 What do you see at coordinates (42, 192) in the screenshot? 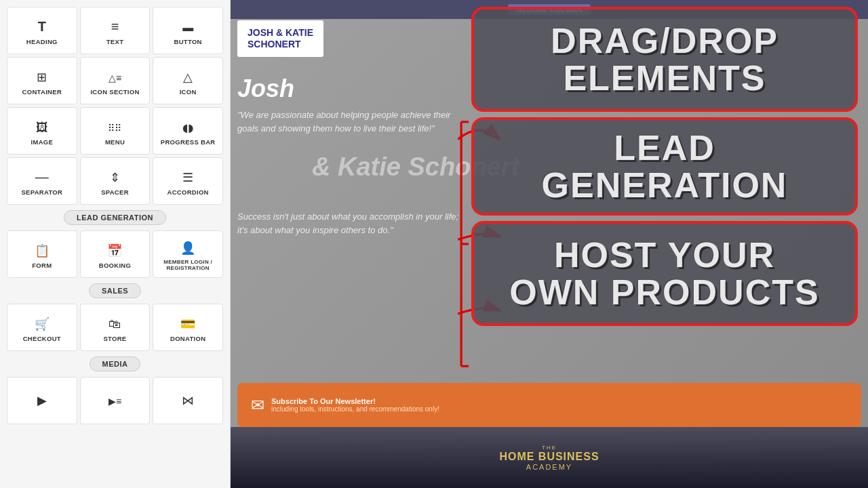
I see `sidebar-label-separator: SEPARATOR` at bounding box center [42, 192].